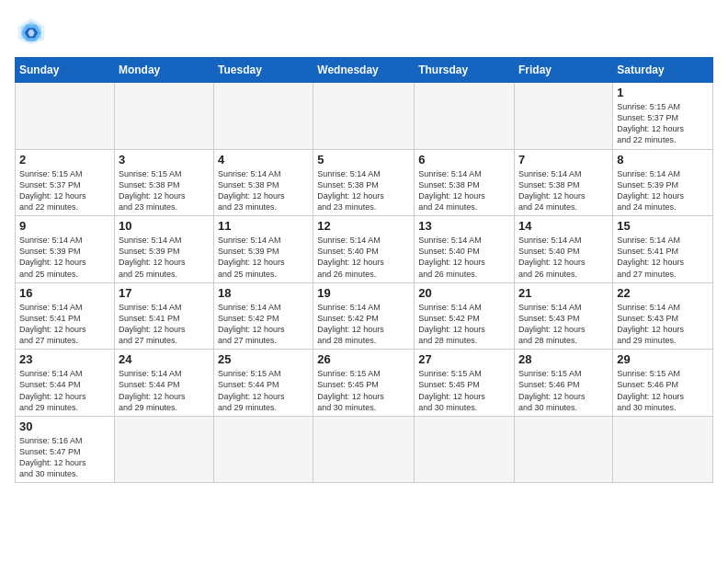  Describe the element at coordinates (563, 293) in the screenshot. I see `day-number: 21` at that location.